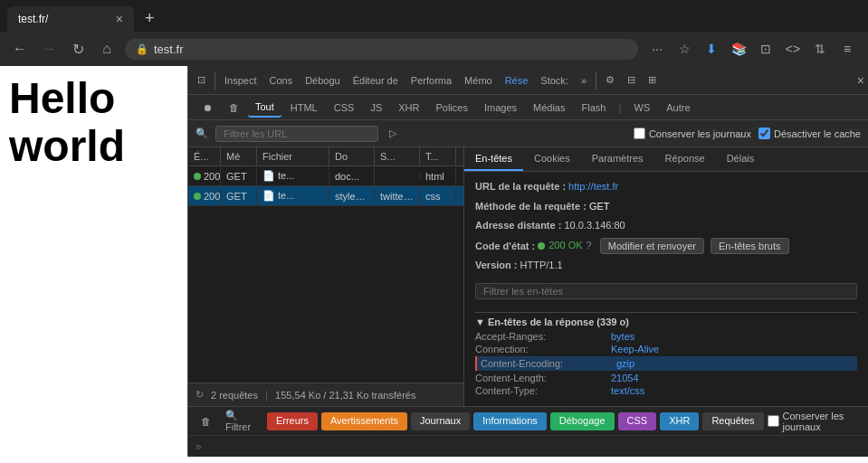 Image resolution: width=868 pixels, height=463 pixels. What do you see at coordinates (234, 108) in the screenshot?
I see `net-clear-btn: 🗑` at bounding box center [234, 108].